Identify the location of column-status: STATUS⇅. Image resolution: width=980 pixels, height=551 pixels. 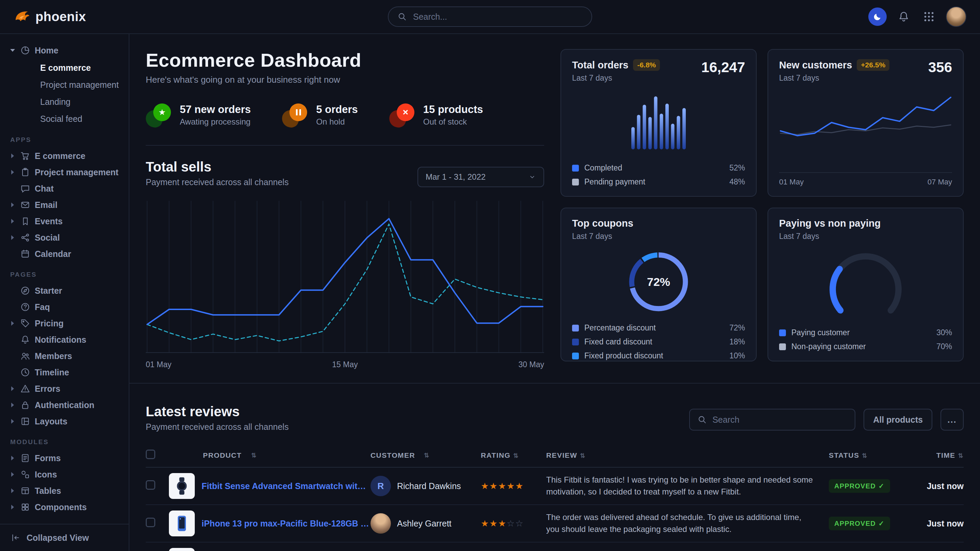
(870, 456).